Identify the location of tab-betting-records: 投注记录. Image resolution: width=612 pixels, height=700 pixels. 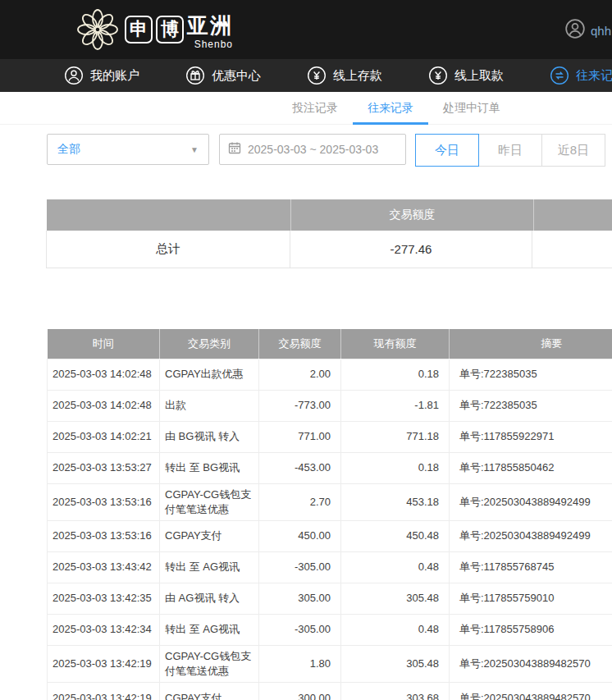
(315, 108).